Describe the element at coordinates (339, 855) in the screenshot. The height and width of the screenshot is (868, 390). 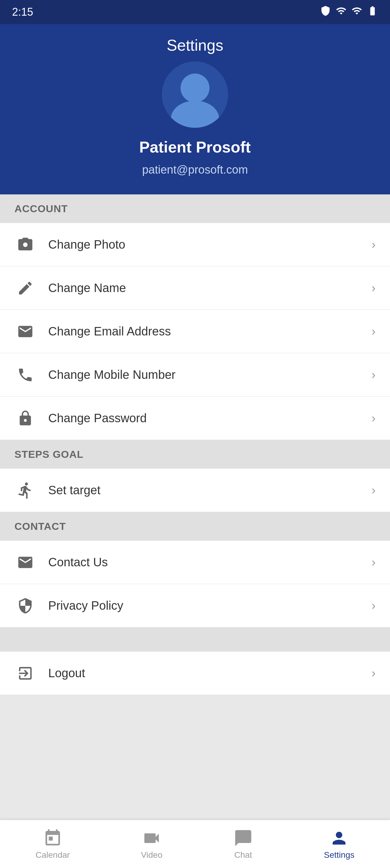
I see `nav-settings-label: Settings` at that location.